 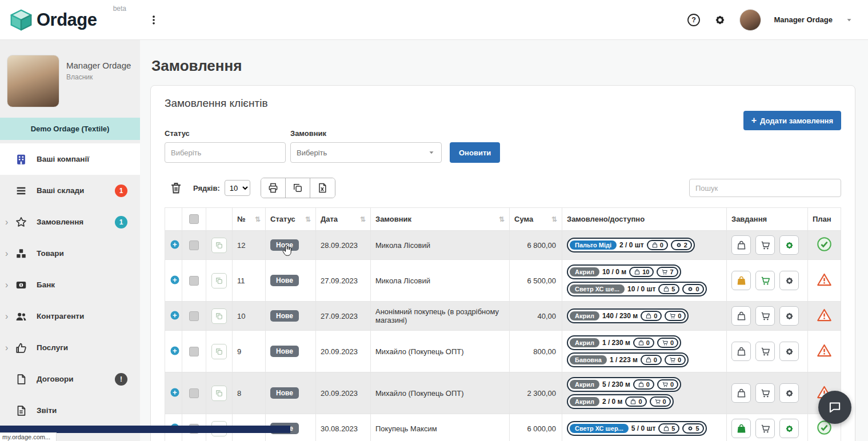 I want to click on tasks-cell, so click(x=767, y=281).